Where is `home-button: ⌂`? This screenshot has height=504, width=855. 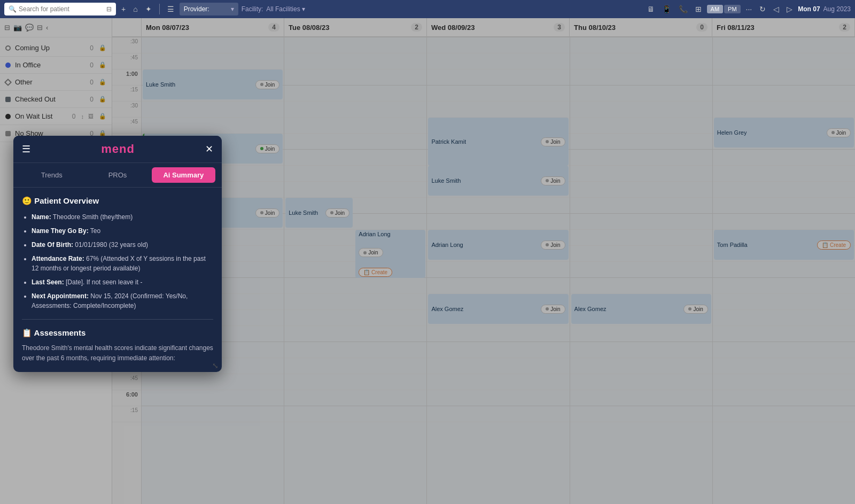
home-button: ⌂ is located at coordinates (135, 9).